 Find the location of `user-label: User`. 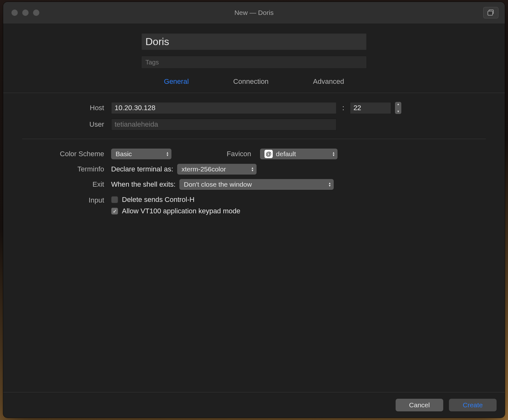

user-label: User is located at coordinates (67, 124).